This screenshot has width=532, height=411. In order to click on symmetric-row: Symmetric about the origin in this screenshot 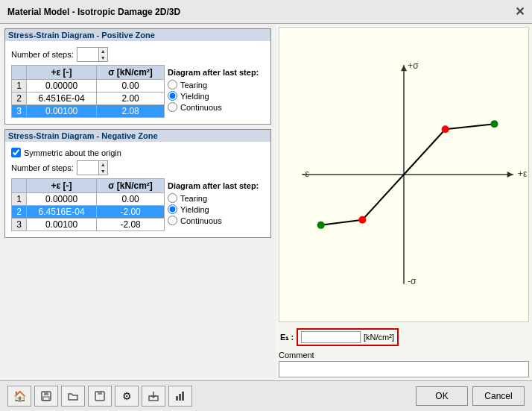, I will do `click(138, 152)`.